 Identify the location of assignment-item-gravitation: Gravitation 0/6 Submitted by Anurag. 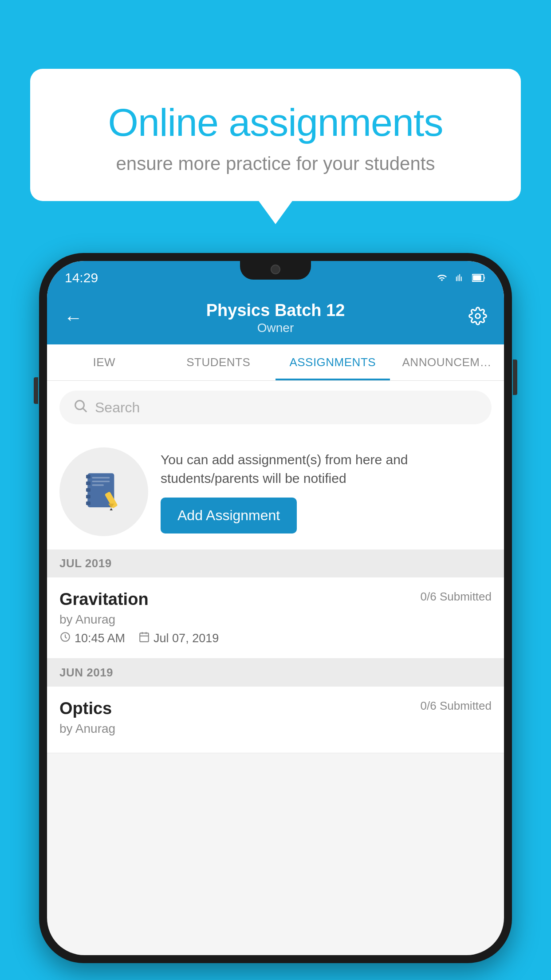
(276, 618).